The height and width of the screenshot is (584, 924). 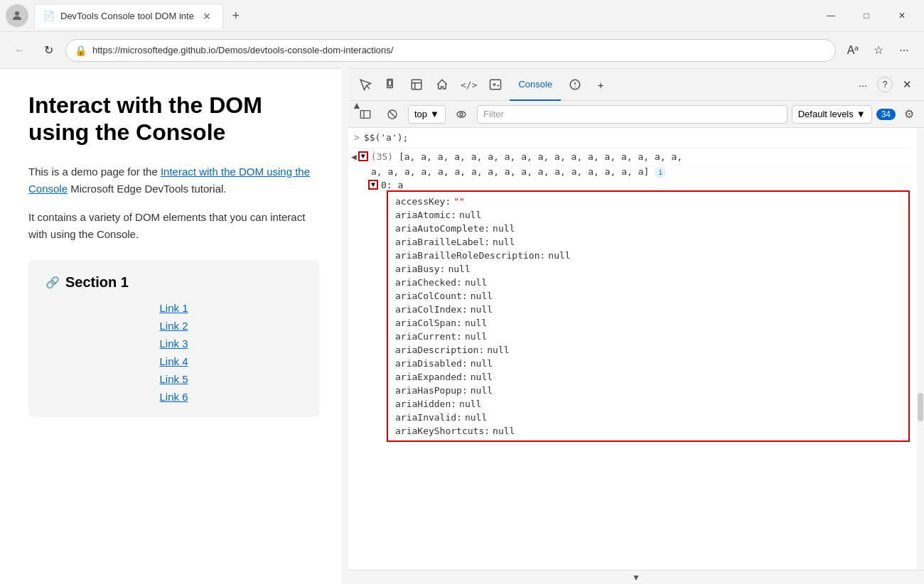 What do you see at coordinates (431, 310) in the screenshot?
I see `prop-name: ariaColIndex:` at bounding box center [431, 310].